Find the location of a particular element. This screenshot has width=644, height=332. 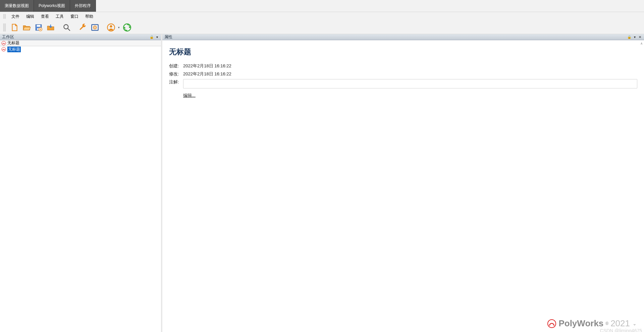

brand-badge: PolyWorks® 2021 ⌄ is located at coordinates (592, 324).